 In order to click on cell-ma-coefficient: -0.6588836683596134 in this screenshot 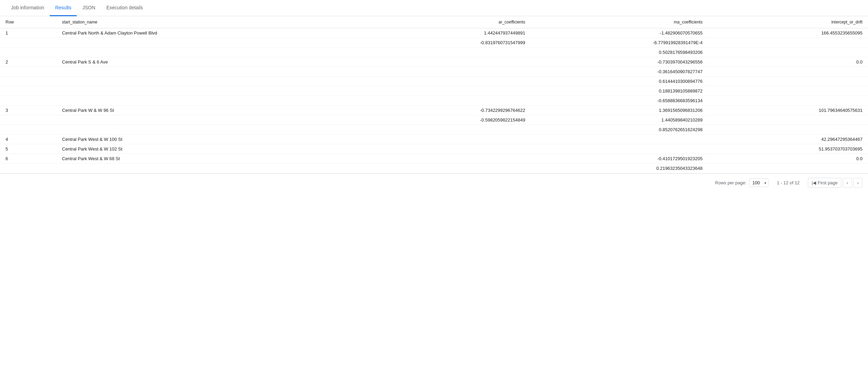, I will do `click(619, 101)`.